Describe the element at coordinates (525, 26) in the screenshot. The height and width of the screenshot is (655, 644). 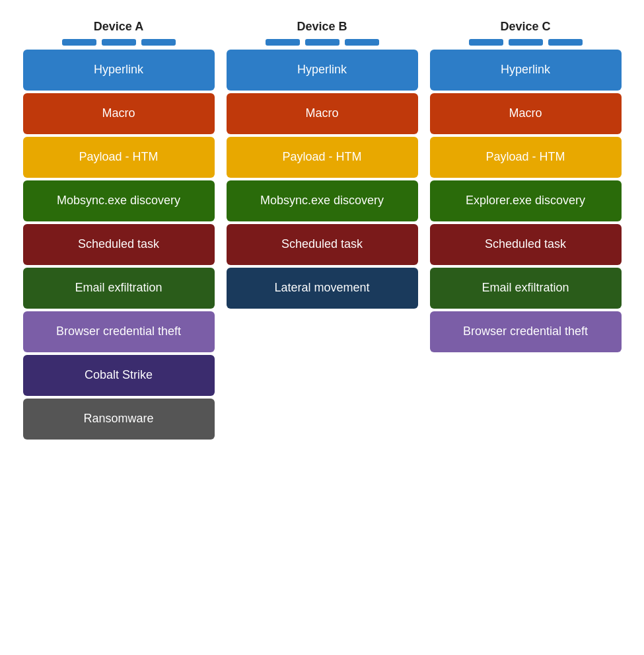
I see `device-title-device-c: Device C` at that location.